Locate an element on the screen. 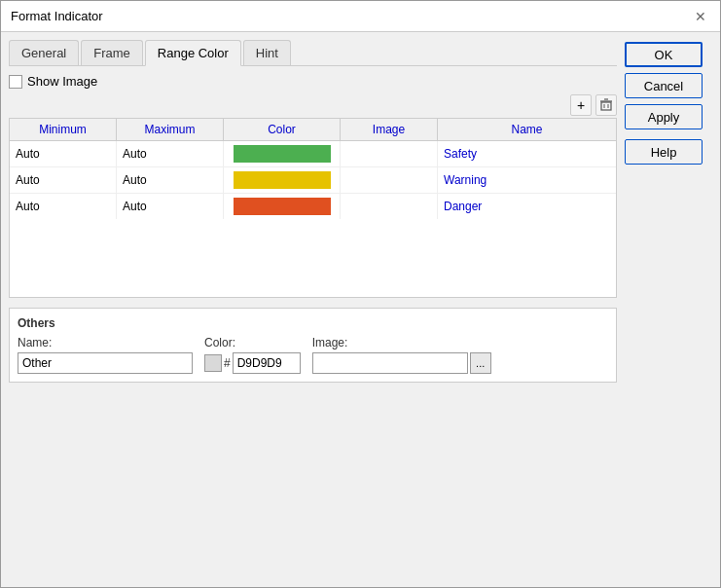 Image resolution: width=721 pixels, height=588 pixels. color-preview is located at coordinates (213, 363).